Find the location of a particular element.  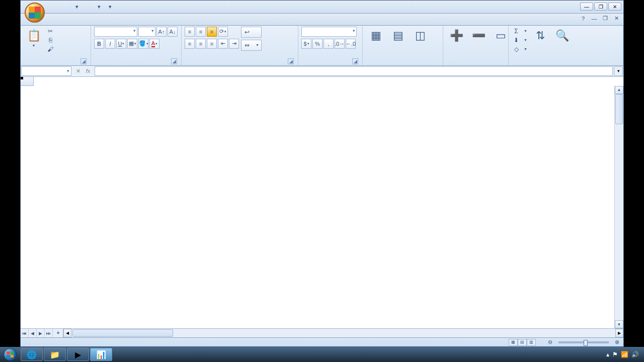

font-launcher: ◢ is located at coordinates (174, 61).